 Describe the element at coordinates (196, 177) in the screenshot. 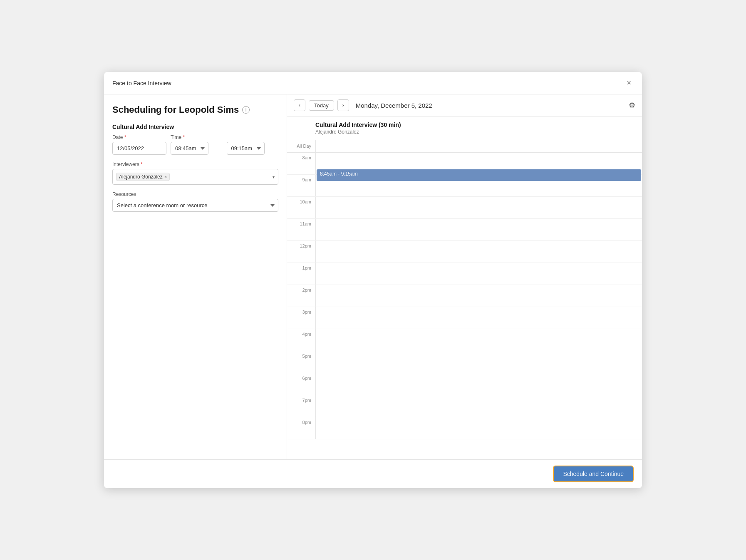

I see `interviewers-input: Alejandro Gonzalez × ▾` at that location.